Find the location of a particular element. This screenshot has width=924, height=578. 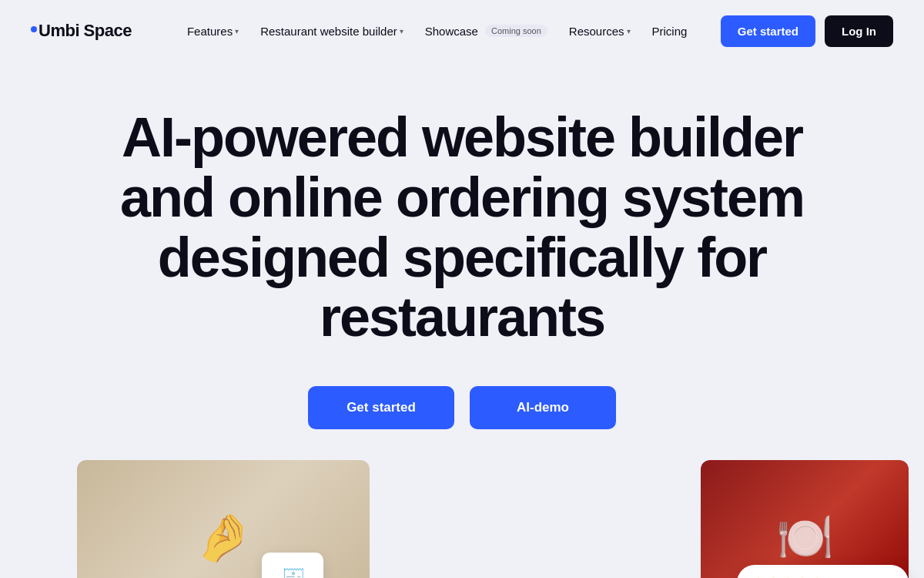

star-4: ★ is located at coordinates (802, 576).